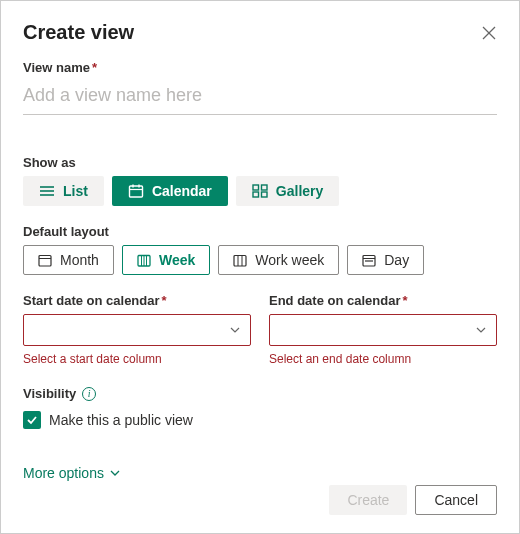  Describe the element at coordinates (260, 32) in the screenshot. I see `dialog-header: Create view` at that location.